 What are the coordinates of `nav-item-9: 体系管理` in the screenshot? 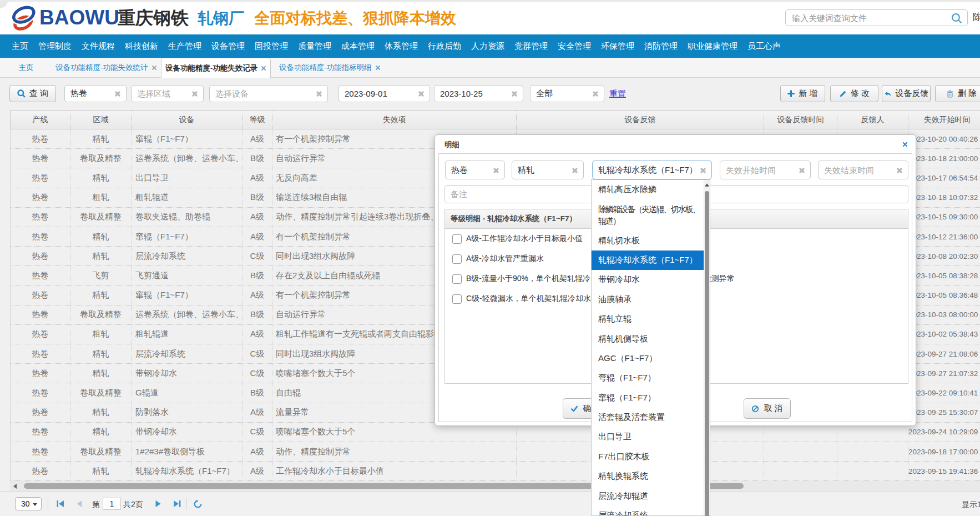 It's located at (401, 46).